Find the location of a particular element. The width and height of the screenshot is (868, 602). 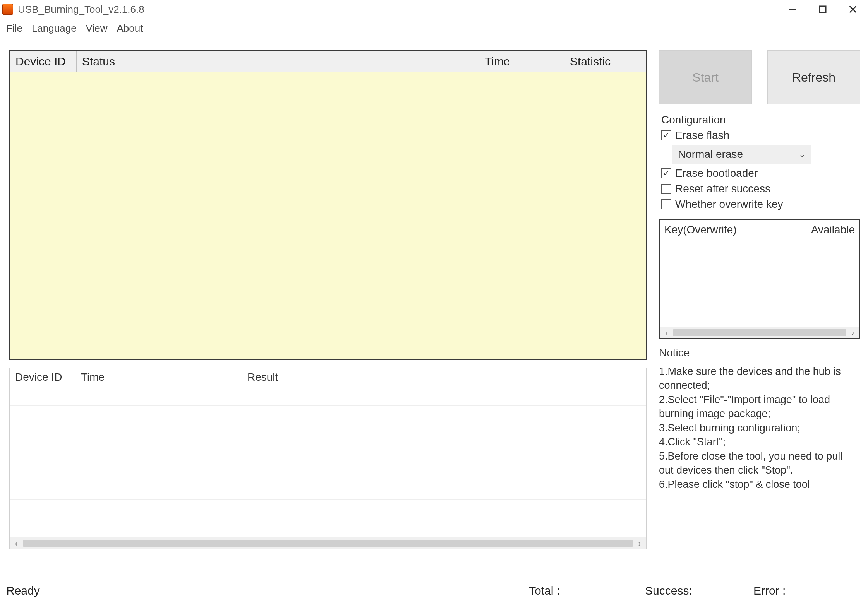

device-table-header-statistic: Statistic is located at coordinates (605, 62).